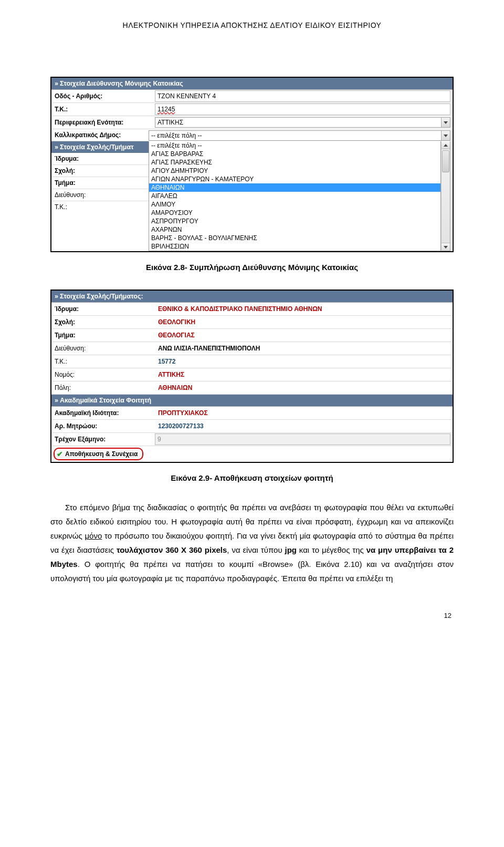  I want to click on section-academic-title: Ακαδημαϊκά Στοιχεία Φοιτητή, so click(106, 400).